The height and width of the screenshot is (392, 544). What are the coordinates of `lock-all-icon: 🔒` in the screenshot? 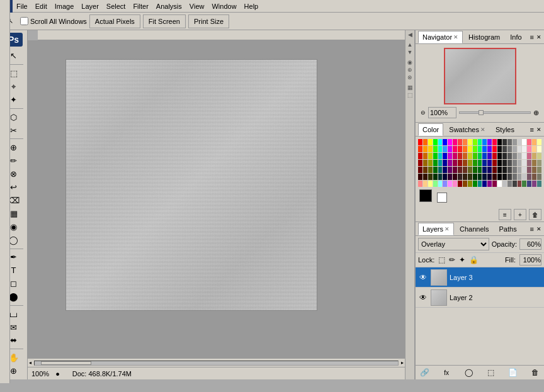 It's located at (473, 260).